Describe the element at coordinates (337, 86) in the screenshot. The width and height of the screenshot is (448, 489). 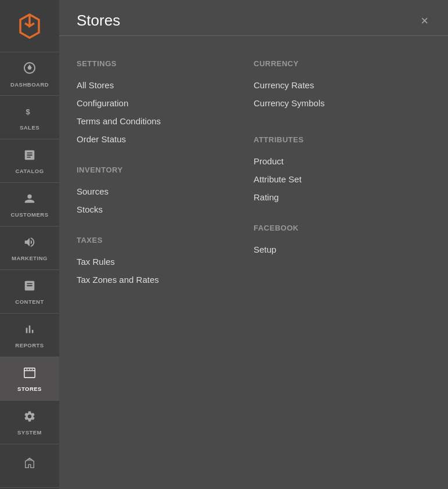
I see `currency-section: Currency Currency Rates Currency Symbols` at that location.